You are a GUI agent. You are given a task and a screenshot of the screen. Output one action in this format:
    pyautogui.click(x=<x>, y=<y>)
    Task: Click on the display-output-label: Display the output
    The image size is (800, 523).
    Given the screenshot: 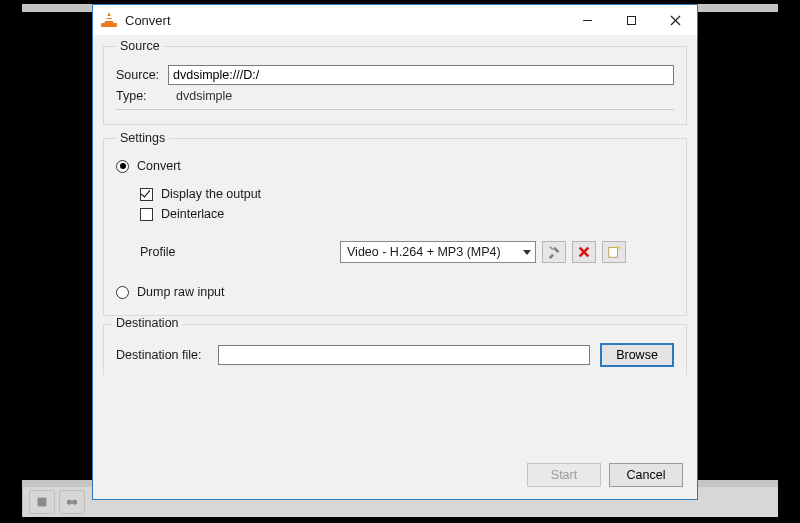 What is the action you would take?
    pyautogui.click(x=211, y=194)
    